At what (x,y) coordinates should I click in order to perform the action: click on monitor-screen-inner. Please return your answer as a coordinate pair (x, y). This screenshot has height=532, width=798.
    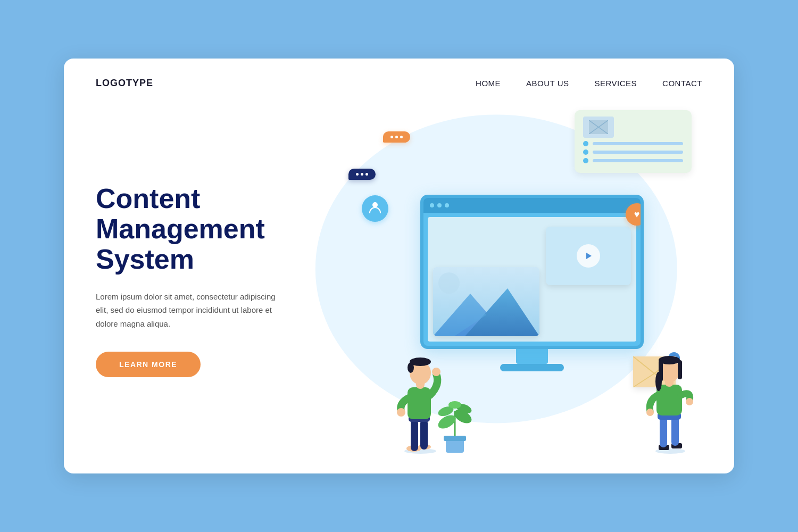
    Looking at the image, I should click on (532, 279).